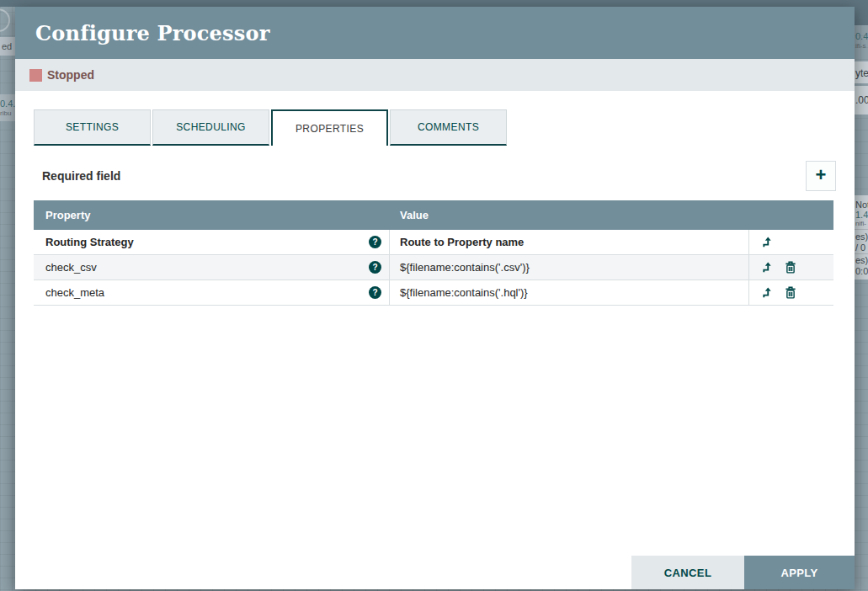  What do you see at coordinates (448, 127) in the screenshot?
I see `tab-label: COMMENTS` at bounding box center [448, 127].